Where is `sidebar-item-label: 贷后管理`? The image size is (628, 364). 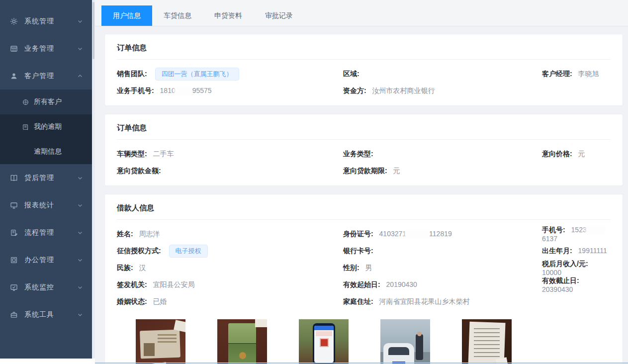
sidebar-item-label: 贷后管理 is located at coordinates (51, 178).